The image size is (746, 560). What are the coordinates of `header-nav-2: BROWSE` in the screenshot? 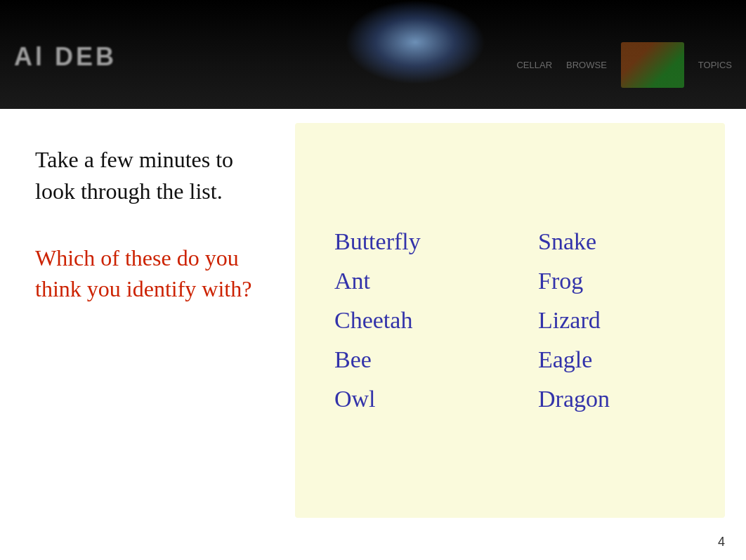 It's located at (587, 65).